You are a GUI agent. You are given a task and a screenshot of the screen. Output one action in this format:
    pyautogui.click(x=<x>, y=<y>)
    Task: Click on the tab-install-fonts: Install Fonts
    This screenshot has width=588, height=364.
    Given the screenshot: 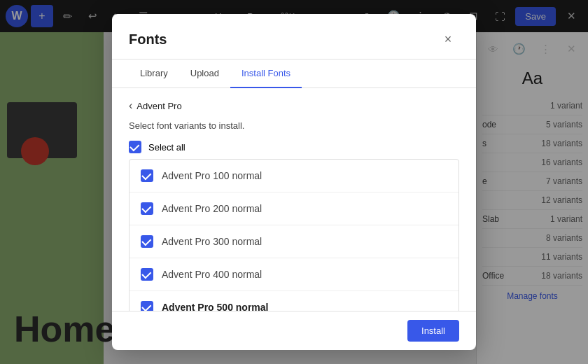 What is the action you would take?
    pyautogui.click(x=266, y=74)
    